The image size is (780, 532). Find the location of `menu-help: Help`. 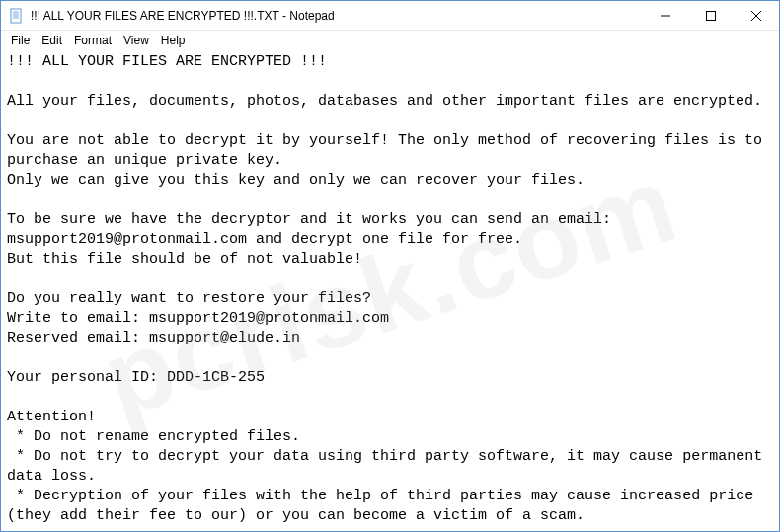

menu-help: Help is located at coordinates (174, 40).